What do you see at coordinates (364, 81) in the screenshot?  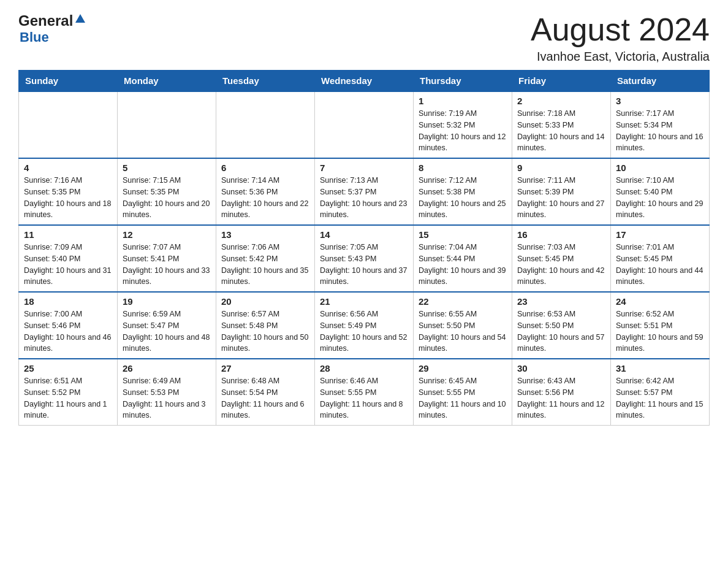 I see `col-wednesday: Wednesday` at bounding box center [364, 81].